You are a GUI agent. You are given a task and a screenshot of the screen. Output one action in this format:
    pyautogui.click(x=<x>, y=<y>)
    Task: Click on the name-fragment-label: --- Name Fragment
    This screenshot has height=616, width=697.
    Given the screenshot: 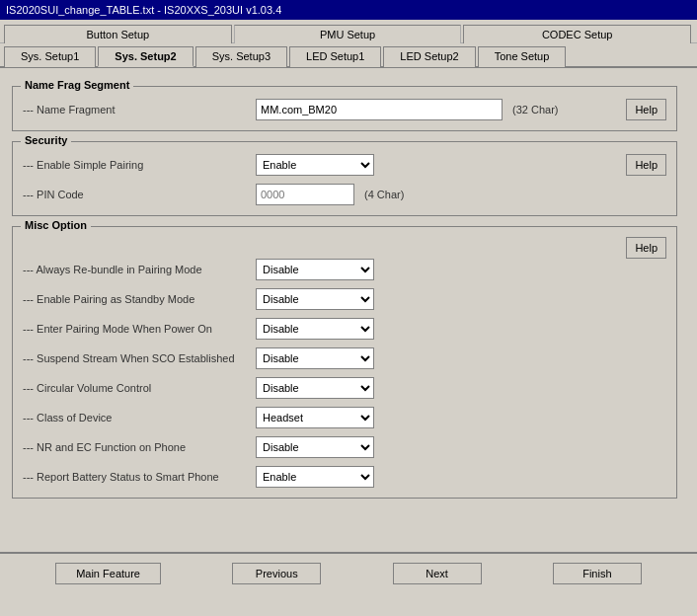 What is the action you would take?
    pyautogui.click(x=136, y=110)
    